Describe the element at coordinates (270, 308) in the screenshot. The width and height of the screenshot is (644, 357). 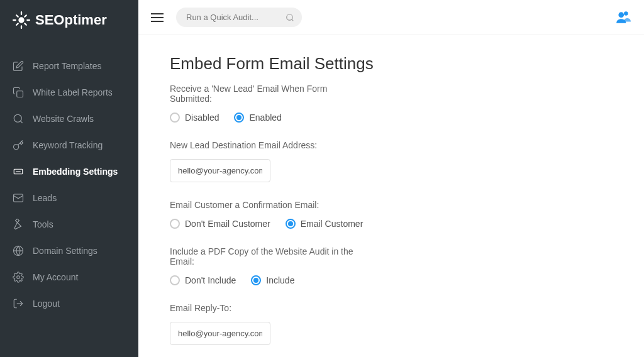
I see `reply-to-label: Email Reply-To:` at that location.